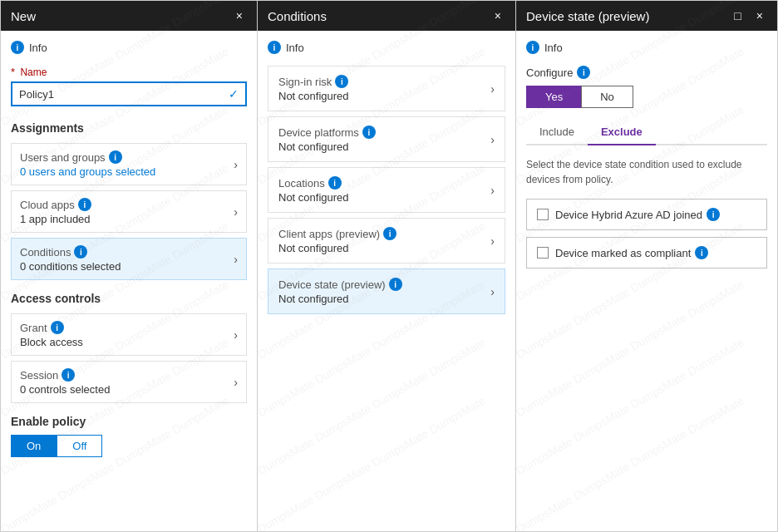 The height and width of the screenshot is (532, 778). Describe the element at coordinates (498, 16) in the screenshot. I see `conditions-close-button: ×` at that location.